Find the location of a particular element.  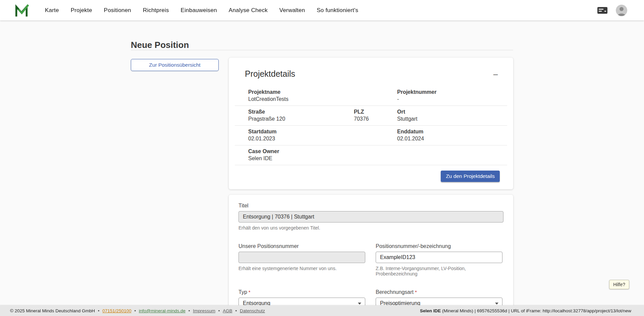

main-nav: Karte Projekte Positionen Richtpreis Ein… is located at coordinates (202, 10).